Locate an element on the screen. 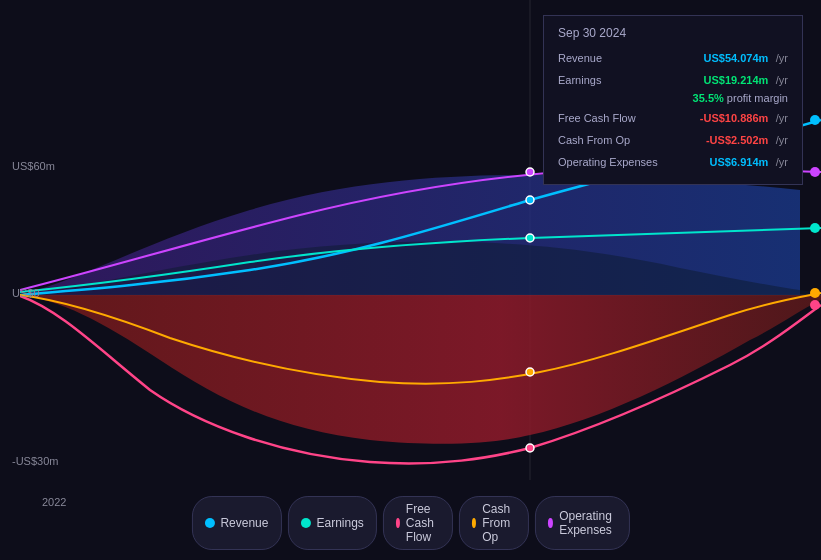  tooltip-unit-earnings: /yr is located at coordinates (782, 80).